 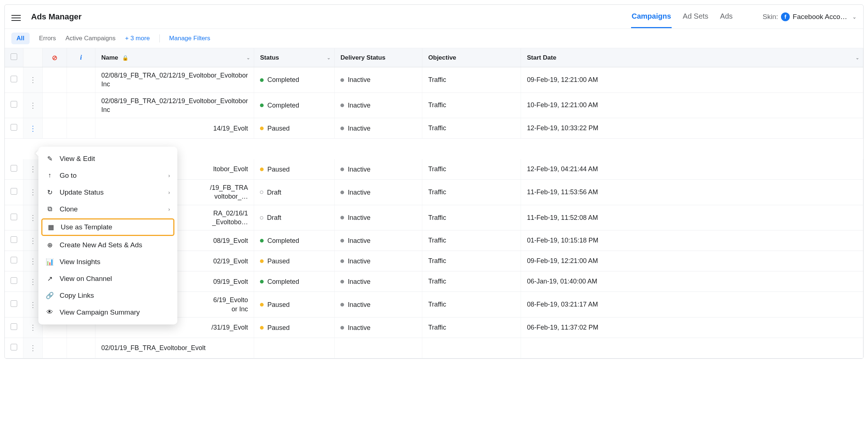 What do you see at coordinates (86, 227) in the screenshot?
I see `menu-label: Use as Template` at bounding box center [86, 227].